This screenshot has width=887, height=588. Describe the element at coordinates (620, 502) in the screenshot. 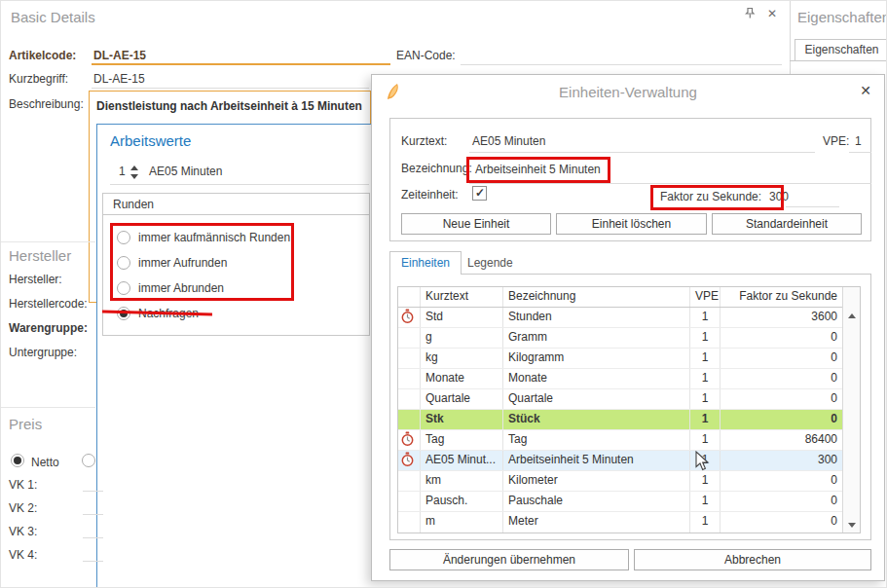

I see `table-row: Pausch.Pauschale10` at that location.